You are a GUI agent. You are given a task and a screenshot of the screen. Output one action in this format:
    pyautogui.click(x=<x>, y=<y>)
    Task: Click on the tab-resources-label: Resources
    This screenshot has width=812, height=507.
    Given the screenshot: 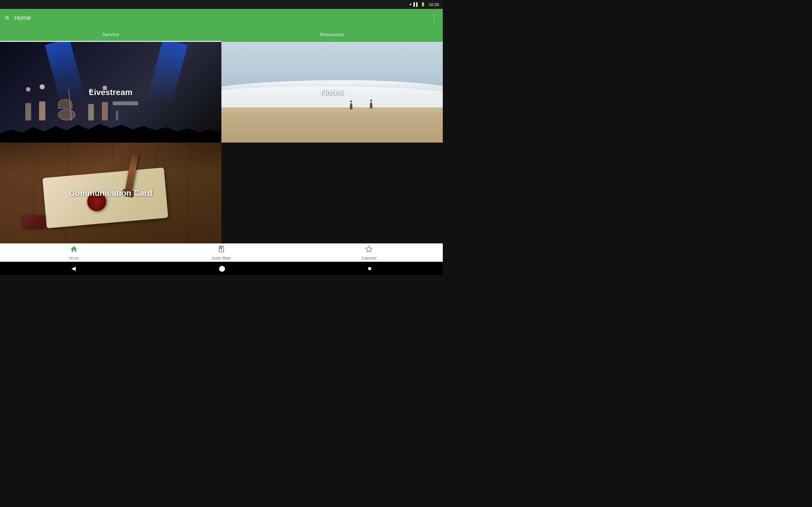 What is the action you would take?
    pyautogui.click(x=332, y=34)
    